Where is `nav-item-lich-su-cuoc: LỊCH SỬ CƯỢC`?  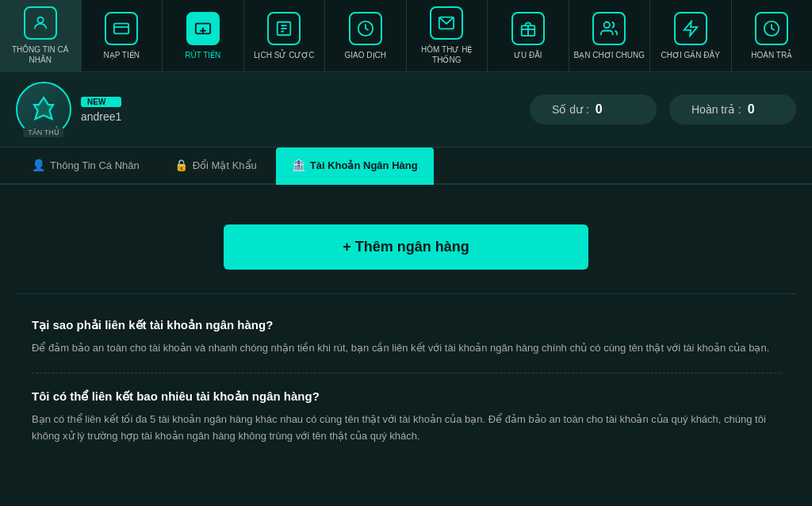
nav-item-lich-su-cuoc: LỊCH SỬ CƯỢC is located at coordinates (285, 36).